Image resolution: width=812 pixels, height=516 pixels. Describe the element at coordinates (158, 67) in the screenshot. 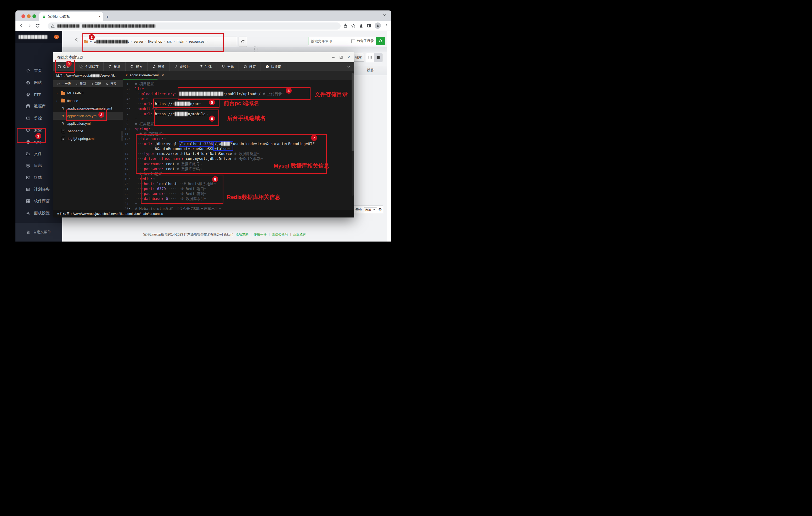

I see `editor-tool-替换: 替换` at that location.